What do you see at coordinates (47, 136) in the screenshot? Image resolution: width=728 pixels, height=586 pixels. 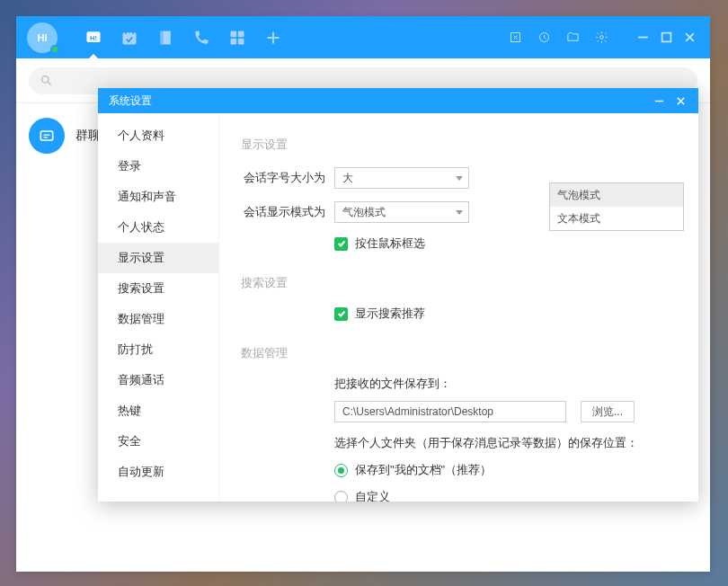 I see `group-chat-icon` at bounding box center [47, 136].